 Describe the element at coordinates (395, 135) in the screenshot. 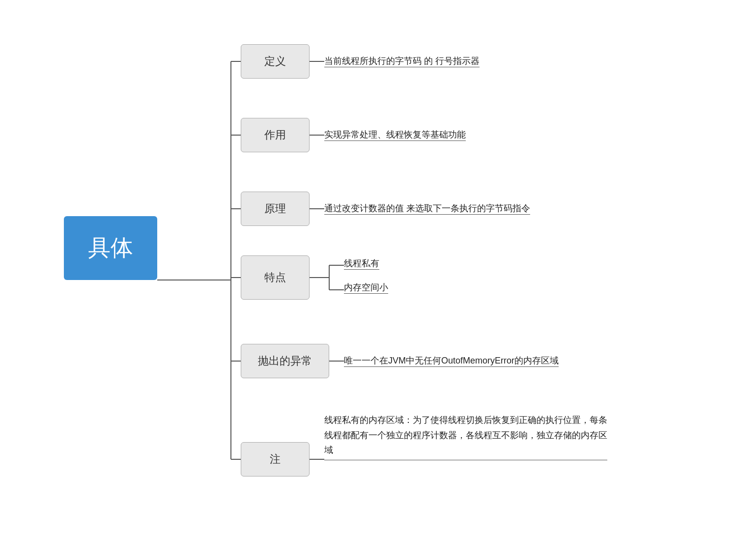

I see `leaf-zuoyong: 实现异常处理、线程恢复等基础功能` at that location.